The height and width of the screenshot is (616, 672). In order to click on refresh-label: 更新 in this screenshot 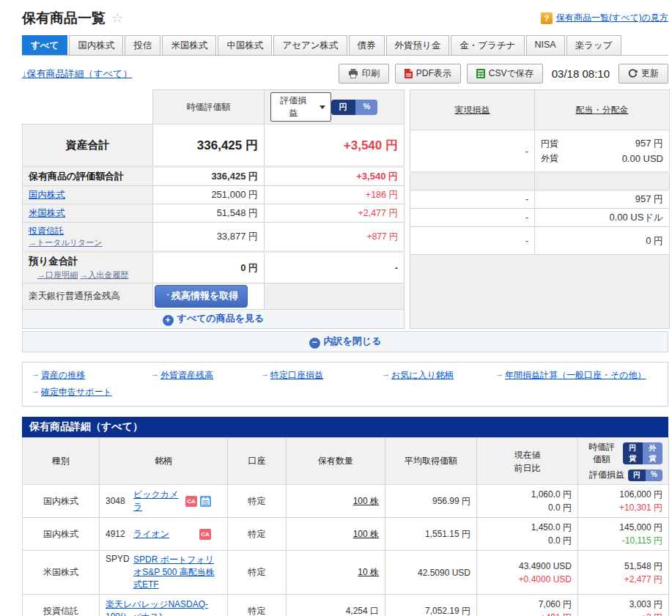, I will do `click(650, 73)`.